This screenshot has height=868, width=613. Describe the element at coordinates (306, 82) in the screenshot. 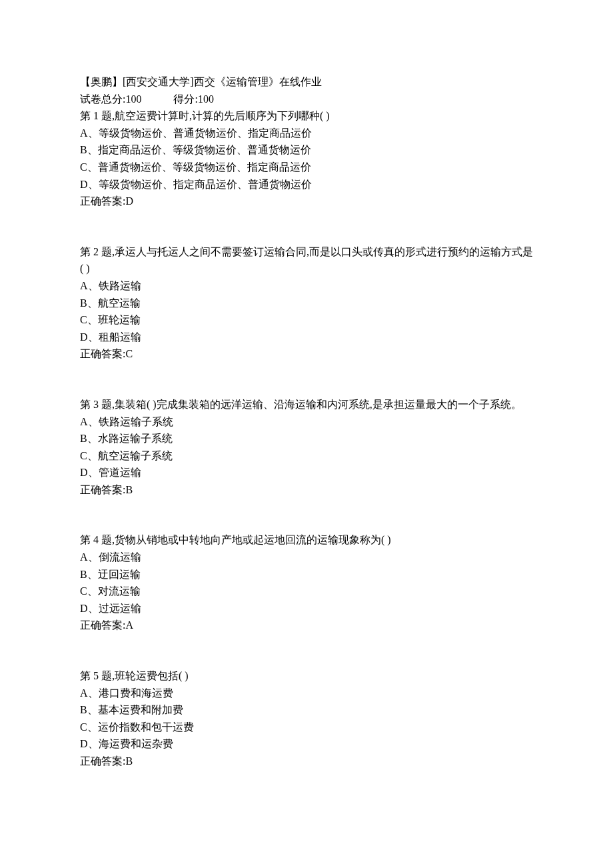

I see `document-title: 【奥鹏】[西安交通大学]西交《运输管理》在线作业` at that location.